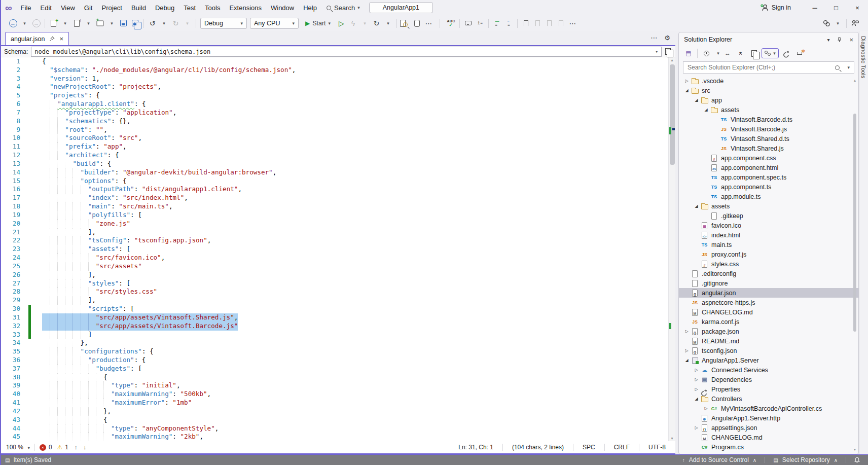 The height and width of the screenshot is (465, 868). I want to click on start-without-debugging-button: ▷, so click(342, 23).